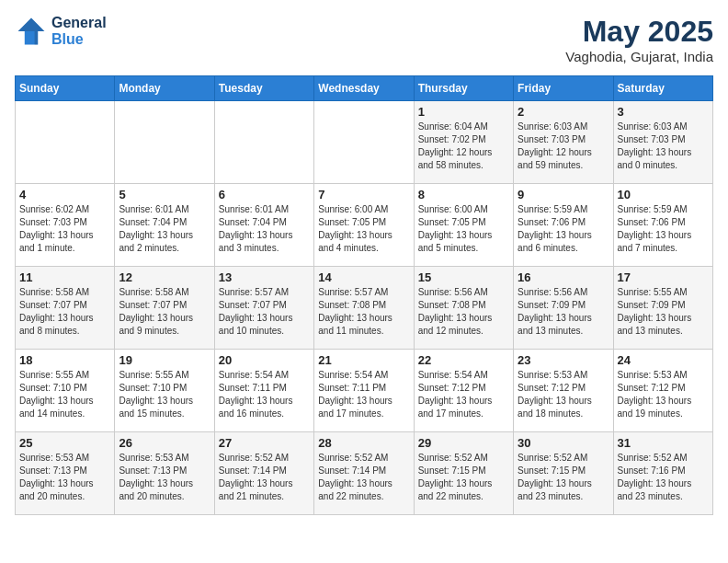  I want to click on calendar-cell: 2Sunrise: 6:03 AMSunset: 7:03 PMDaylight…, so click(563, 143).